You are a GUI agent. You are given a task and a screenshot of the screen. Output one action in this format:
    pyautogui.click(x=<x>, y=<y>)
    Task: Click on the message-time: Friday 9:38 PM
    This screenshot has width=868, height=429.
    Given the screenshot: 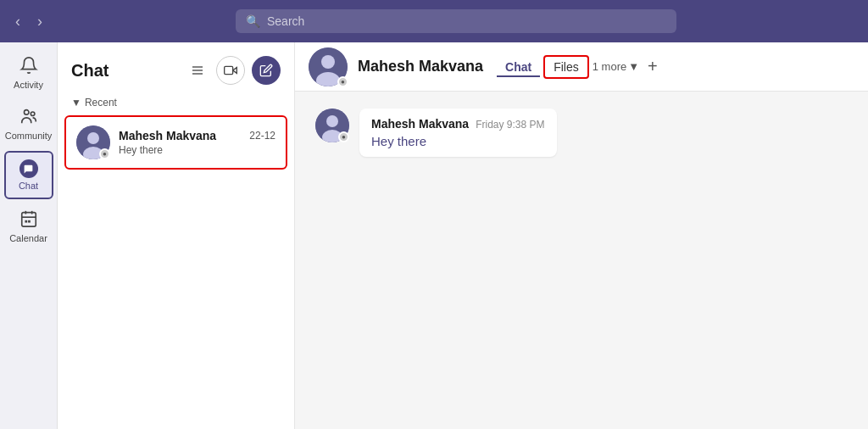 What is the action you would take?
    pyautogui.click(x=510, y=125)
    